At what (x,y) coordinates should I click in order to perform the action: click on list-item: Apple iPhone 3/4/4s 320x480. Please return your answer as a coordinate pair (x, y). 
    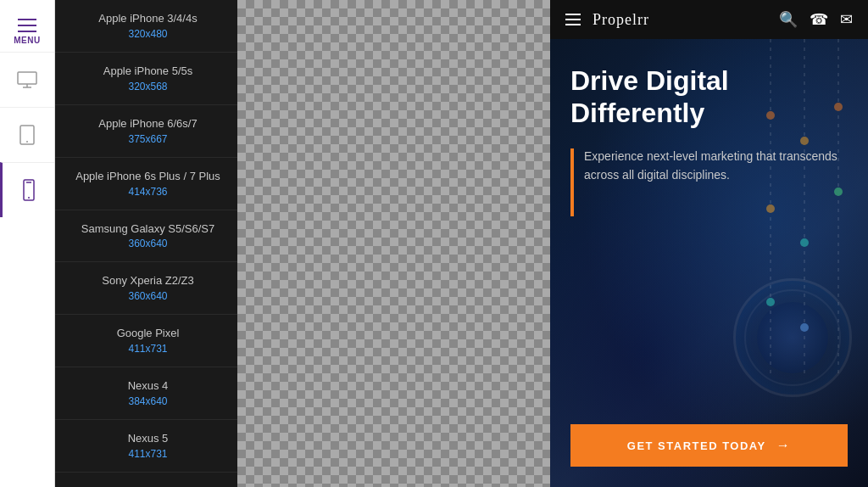
    Looking at the image, I should click on (146, 26).